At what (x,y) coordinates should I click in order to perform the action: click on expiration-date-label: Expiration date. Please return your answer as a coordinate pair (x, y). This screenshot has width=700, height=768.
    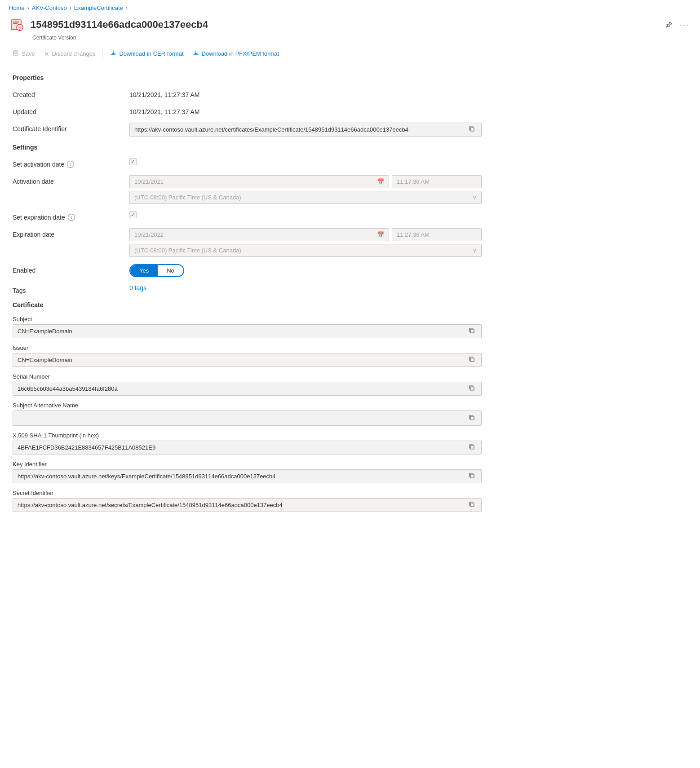
    Looking at the image, I should click on (71, 233).